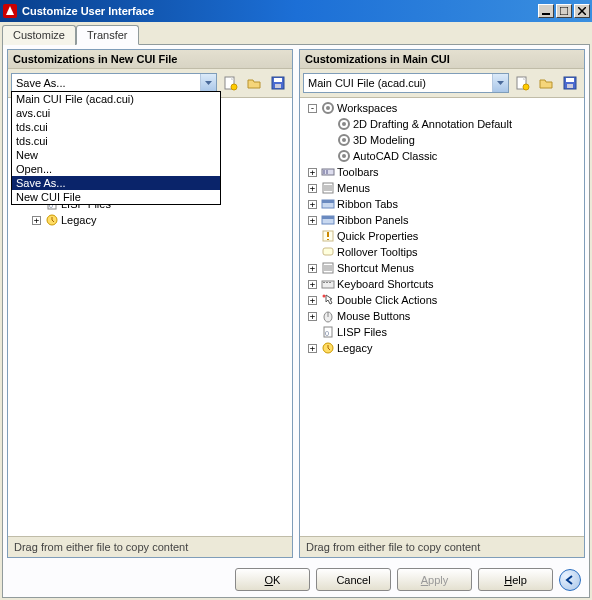 The height and width of the screenshot is (600, 592). Describe the element at coordinates (312, 108) in the screenshot. I see `collapse-icon: -` at that location.